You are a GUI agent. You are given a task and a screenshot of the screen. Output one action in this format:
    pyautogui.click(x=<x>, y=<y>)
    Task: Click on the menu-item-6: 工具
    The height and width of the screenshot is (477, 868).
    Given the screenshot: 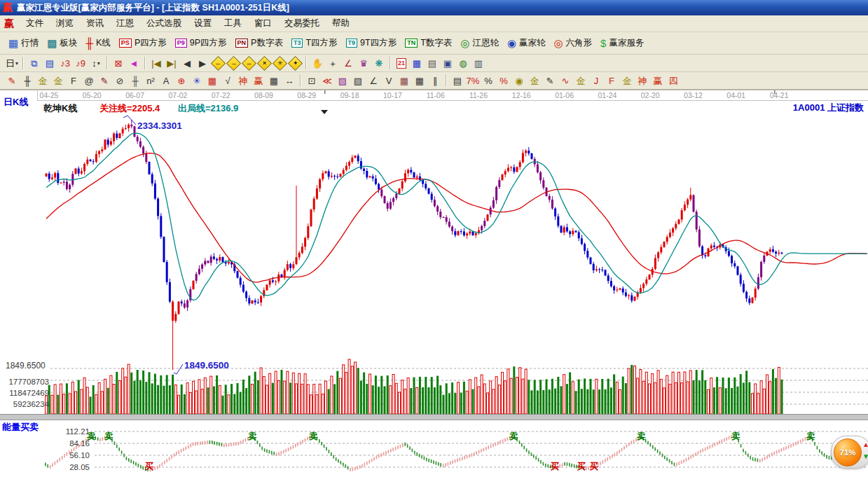 What is the action you would take?
    pyautogui.click(x=233, y=24)
    